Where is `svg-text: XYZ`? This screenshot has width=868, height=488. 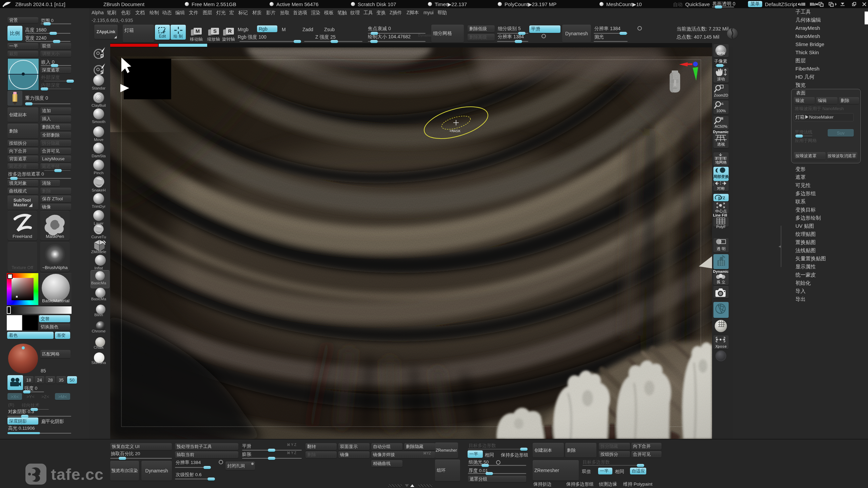 svg-text: XYZ is located at coordinates (722, 198).